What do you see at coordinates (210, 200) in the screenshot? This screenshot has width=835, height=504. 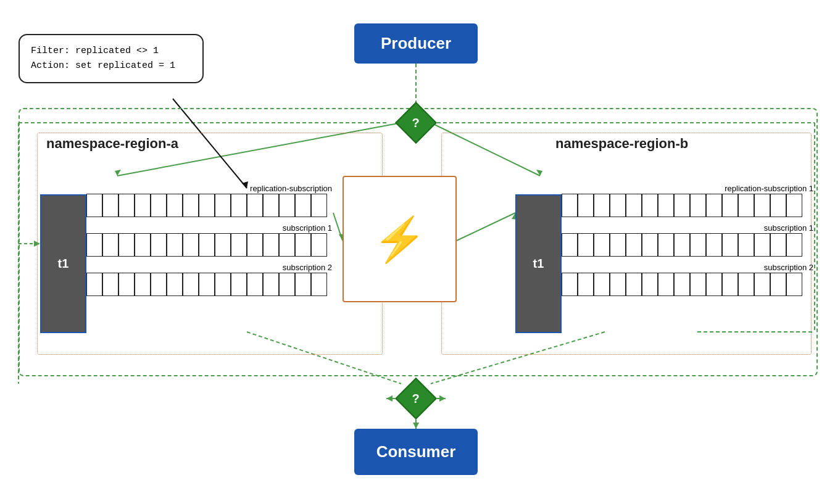 I see `queue-section-replication-left: replication-subscription` at bounding box center [210, 200].